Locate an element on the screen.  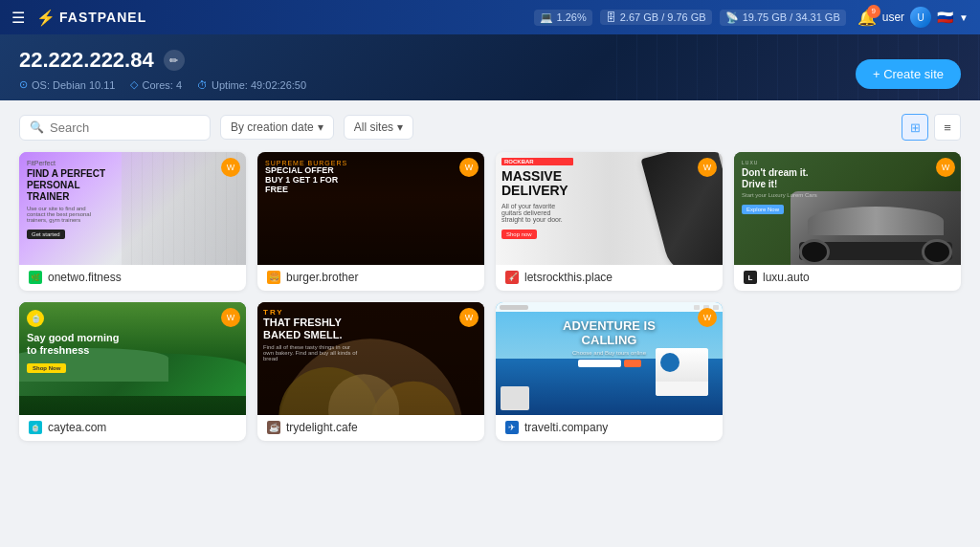
card-footer: 🍔 burger.brother is located at coordinates (371, 277).